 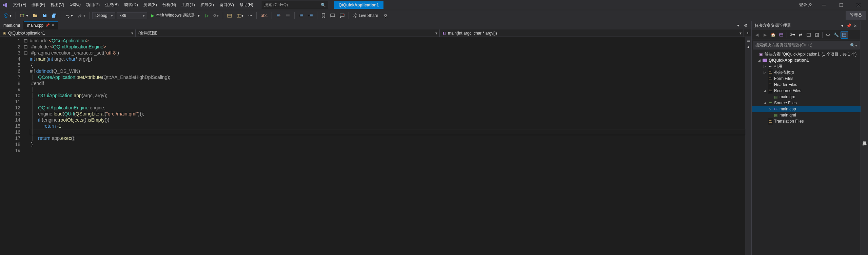 What do you see at coordinates (323, 5) in the screenshot?
I see `search-icon: 🔍` at bounding box center [323, 5].